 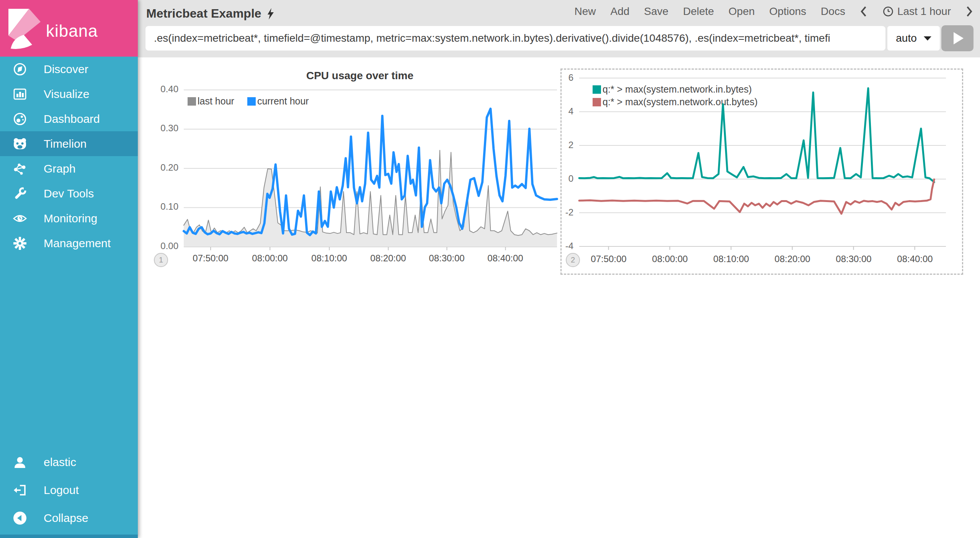 What do you see at coordinates (515, 38) in the screenshot?
I see `timelion-query-input` at bounding box center [515, 38].